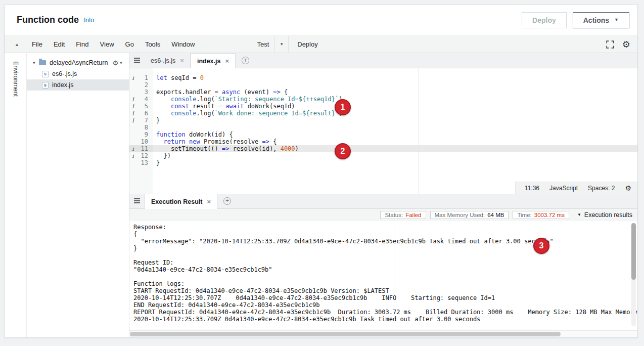 The image size is (644, 346). Describe the element at coordinates (395, 142) in the screenshot. I see `code-line-10: return new Promise(resolve => {` at that location.